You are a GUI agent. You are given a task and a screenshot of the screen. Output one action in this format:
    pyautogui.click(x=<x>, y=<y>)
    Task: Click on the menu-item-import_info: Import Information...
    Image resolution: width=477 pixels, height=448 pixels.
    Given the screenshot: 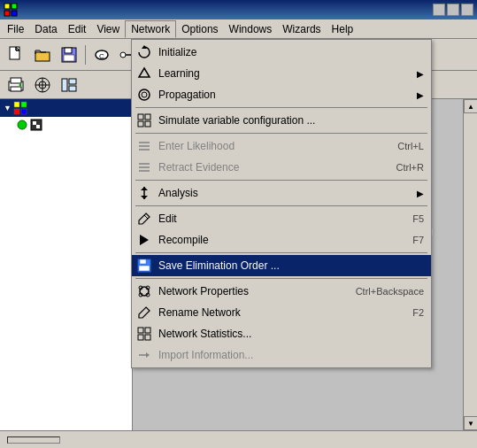 What is the action you would take?
    pyautogui.click(x=281, y=355)
    